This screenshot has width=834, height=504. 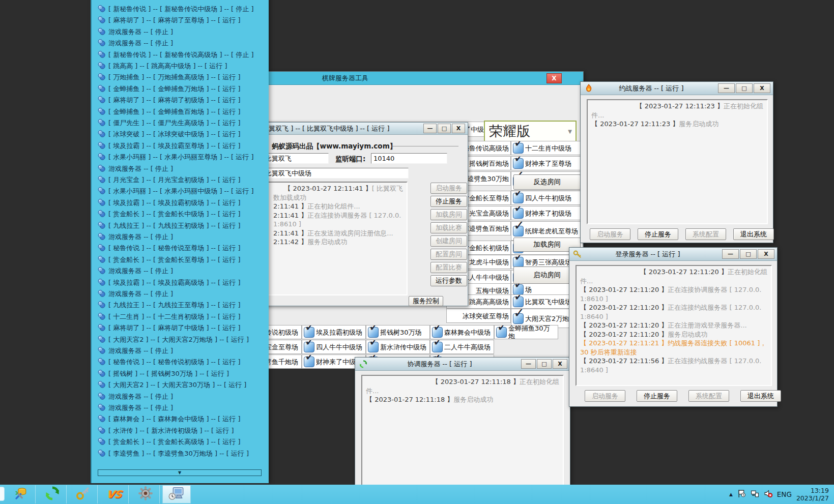 What do you see at coordinates (21, 494) in the screenshot?
I see `taskbar-icon-server-tools` at bounding box center [21, 494].